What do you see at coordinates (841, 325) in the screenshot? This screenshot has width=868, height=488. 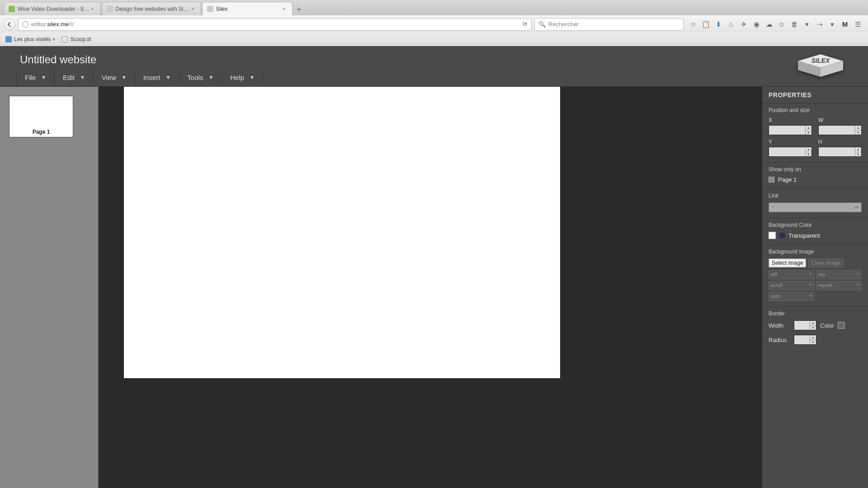 I see `border-color-swatch` at bounding box center [841, 325].